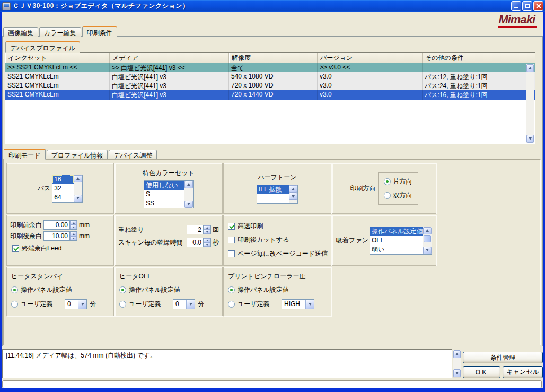 The height and width of the screenshot is (392, 545). What do you see at coordinates (63, 197) in the screenshot?
I see `pass-option: 64` at bounding box center [63, 197].